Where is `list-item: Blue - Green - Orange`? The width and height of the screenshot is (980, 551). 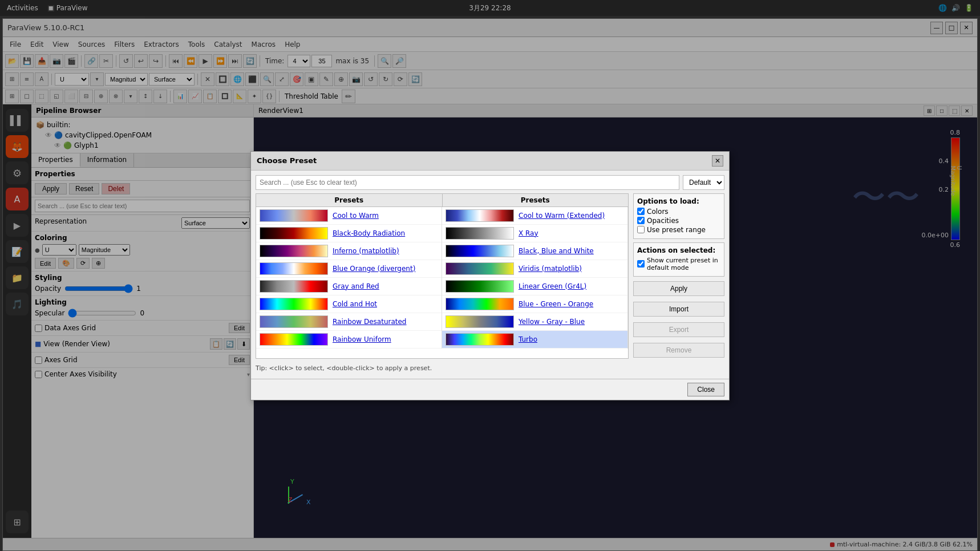 list-item: Blue - Green - Orange is located at coordinates (535, 305).